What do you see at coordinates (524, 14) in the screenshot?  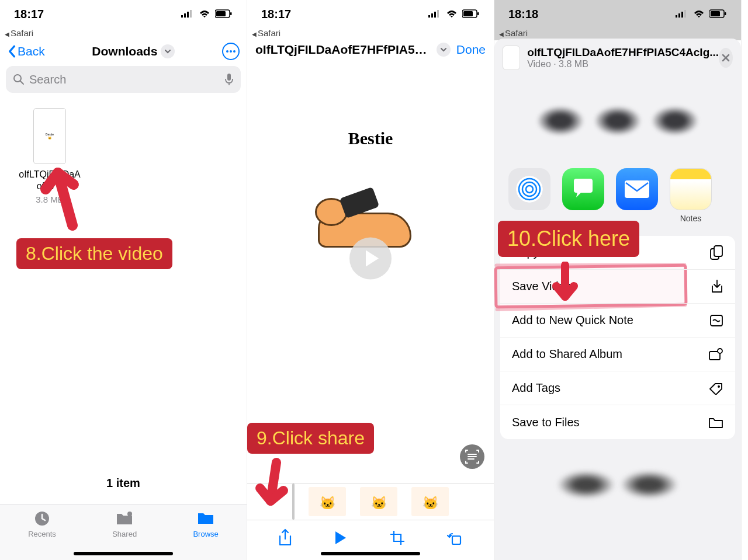 I see `status-time: 18:18` at bounding box center [524, 14].